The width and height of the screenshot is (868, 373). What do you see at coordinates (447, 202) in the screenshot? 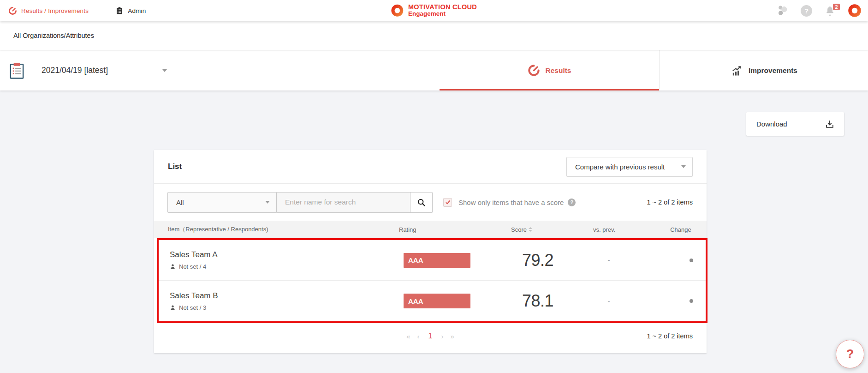
I see `score-filter-checkbox` at bounding box center [447, 202].